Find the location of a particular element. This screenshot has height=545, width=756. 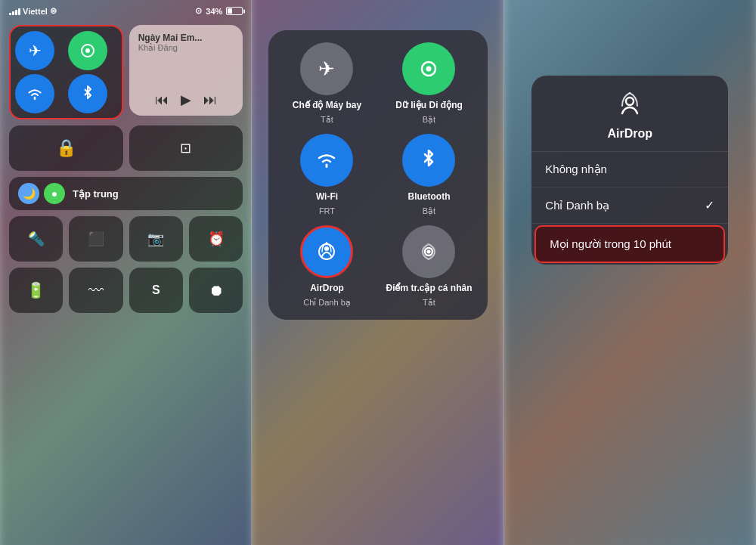

soundwave-btn: 〰 is located at coordinates (95, 290).